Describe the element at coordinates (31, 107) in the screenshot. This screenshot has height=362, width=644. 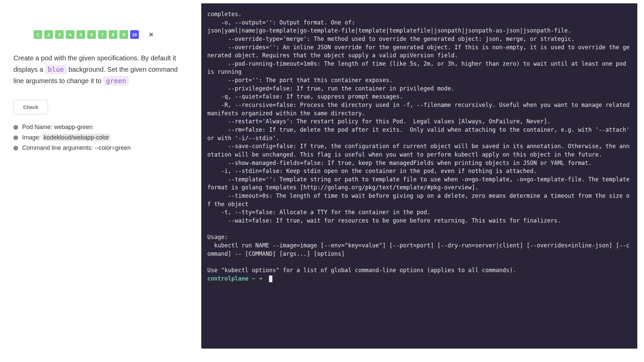
I see `check-button: Check` at that location.